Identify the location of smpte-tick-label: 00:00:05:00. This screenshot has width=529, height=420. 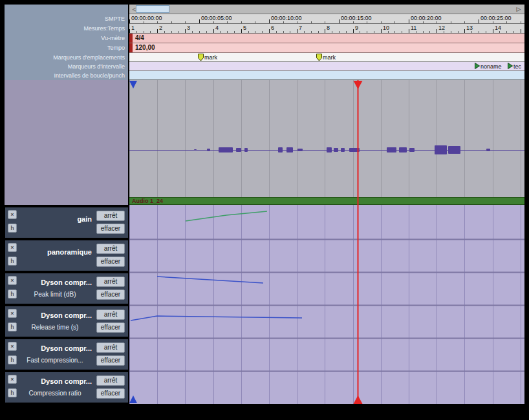
(217, 18).